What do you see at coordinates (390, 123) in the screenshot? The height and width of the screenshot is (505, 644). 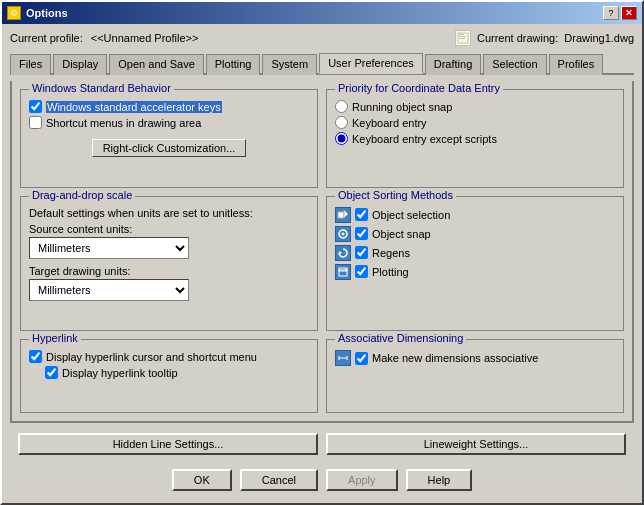 I see `priority-label-2: Keyboard entry` at bounding box center [390, 123].